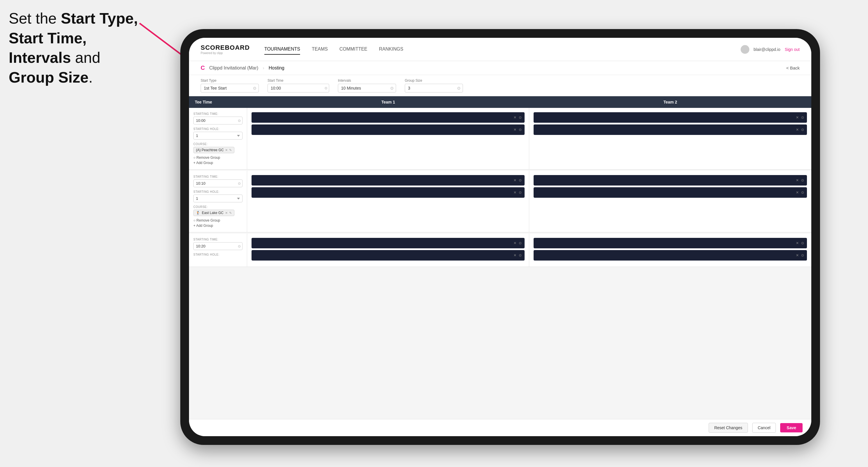 Image resolution: width=868 pixels, height=467 pixels. What do you see at coordinates (230, 88) in the screenshot?
I see `start-type-select: 1st Tee Start` at bounding box center [230, 88].